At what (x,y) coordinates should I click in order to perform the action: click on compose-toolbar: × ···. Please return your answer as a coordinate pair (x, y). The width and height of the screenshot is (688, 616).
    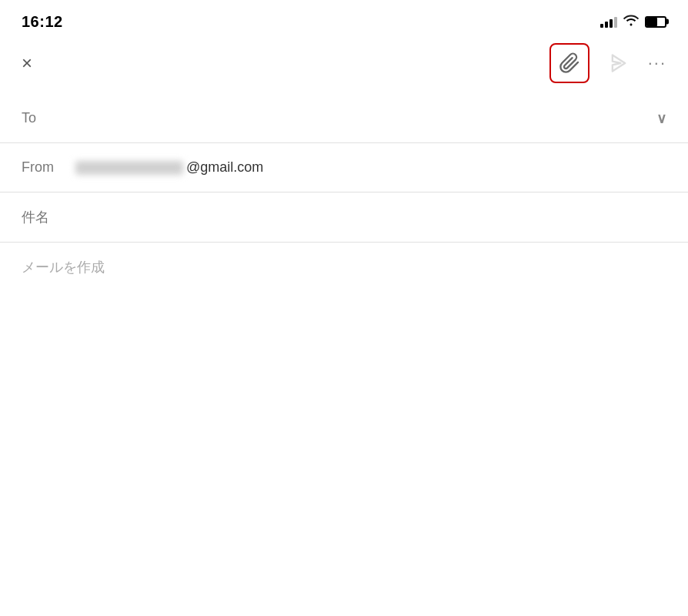
    Looking at the image, I should click on (344, 63).